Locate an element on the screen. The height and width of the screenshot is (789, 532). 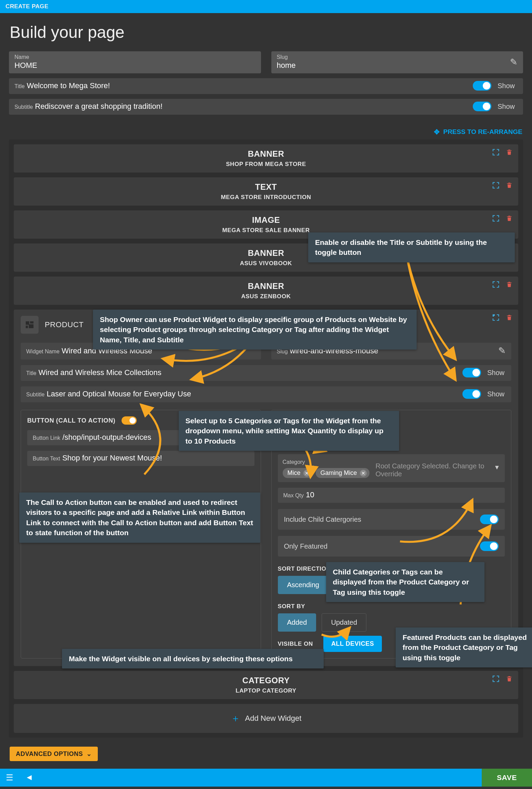
chevron-down-icon: ▼ is located at coordinates (497, 468).